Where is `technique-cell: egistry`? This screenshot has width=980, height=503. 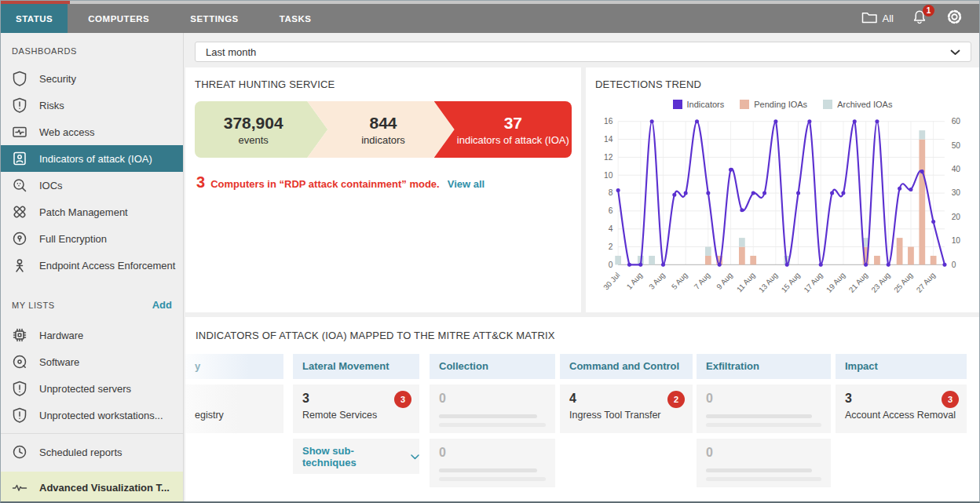
technique-cell: egistry is located at coordinates (234, 409).